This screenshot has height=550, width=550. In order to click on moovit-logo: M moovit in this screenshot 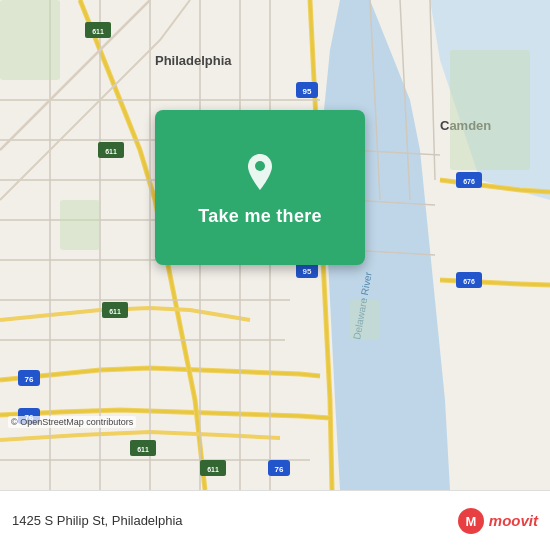, I will do `click(498, 521)`.